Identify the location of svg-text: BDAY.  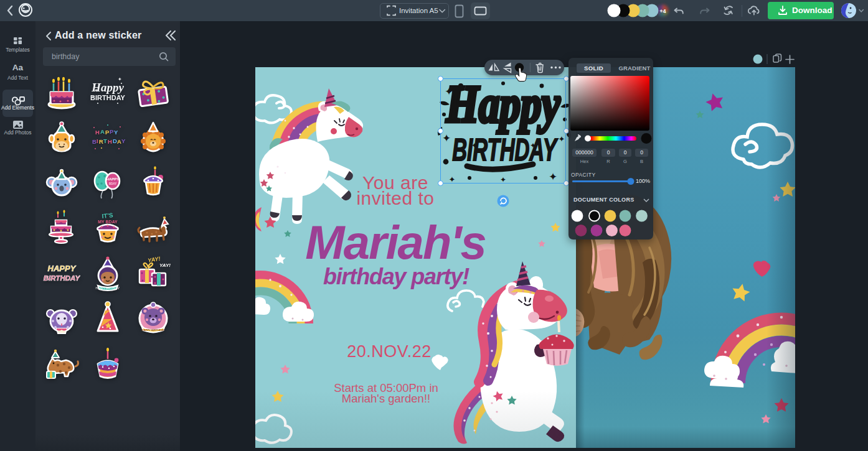
(113, 184).